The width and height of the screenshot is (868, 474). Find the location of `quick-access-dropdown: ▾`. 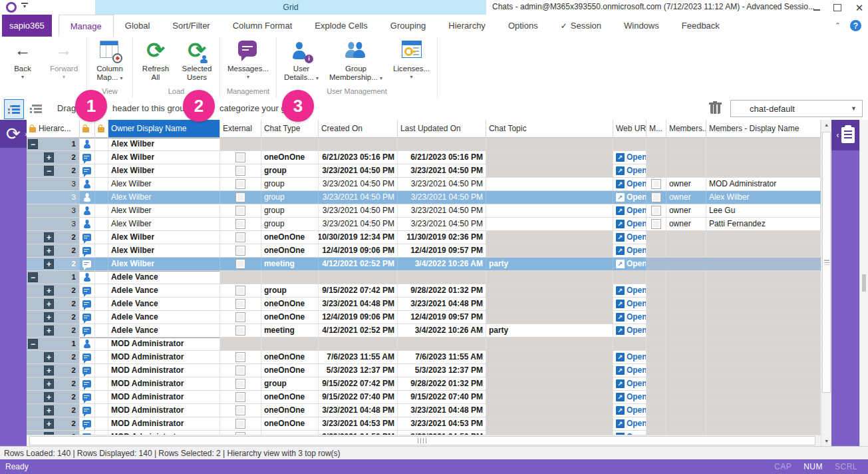

quick-access-dropdown: ▾ is located at coordinates (25, 5).